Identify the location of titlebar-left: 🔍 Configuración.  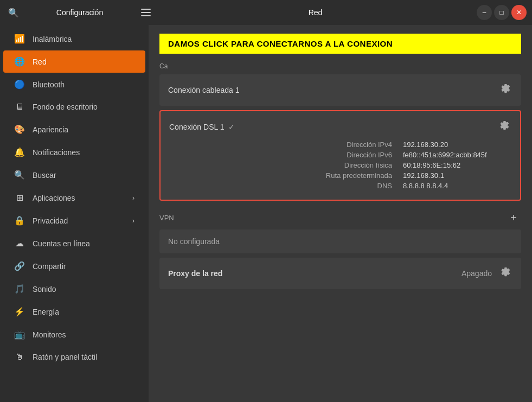
(80, 12).